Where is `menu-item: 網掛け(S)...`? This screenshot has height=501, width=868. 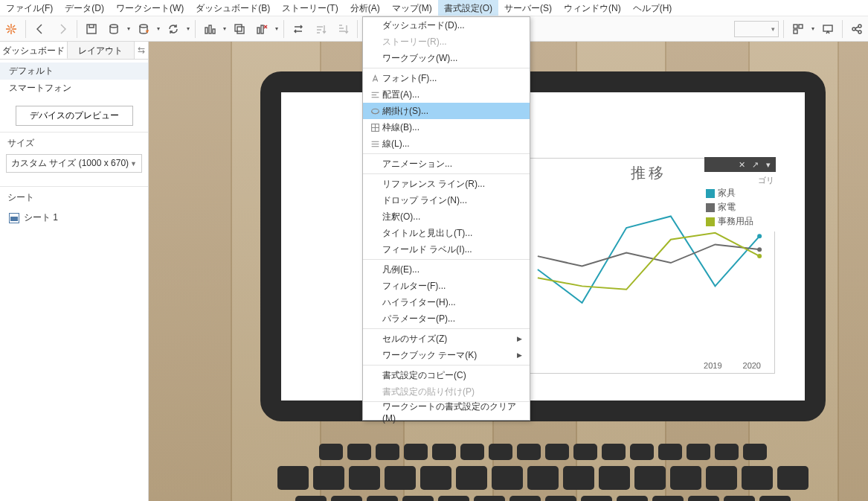
menu-item: 網掛け(S)... is located at coordinates (446, 111).